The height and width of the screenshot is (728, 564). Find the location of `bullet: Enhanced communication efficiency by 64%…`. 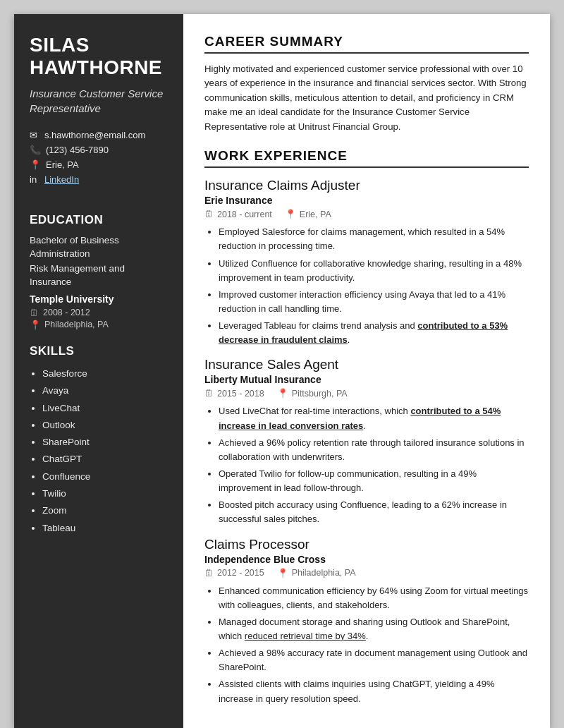

bullet: Enhanced communication efficiency by 64%… is located at coordinates (374, 598).